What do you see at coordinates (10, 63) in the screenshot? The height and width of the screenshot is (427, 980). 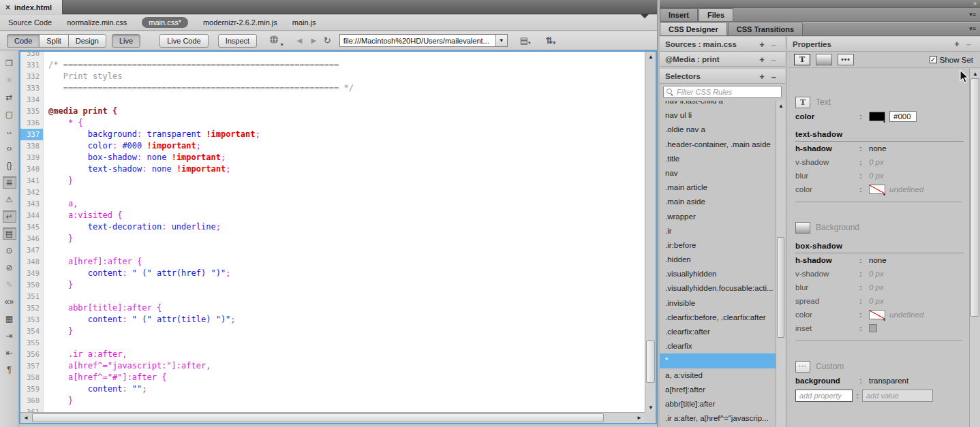 I see `open-documents-icon: ❐` at bounding box center [10, 63].